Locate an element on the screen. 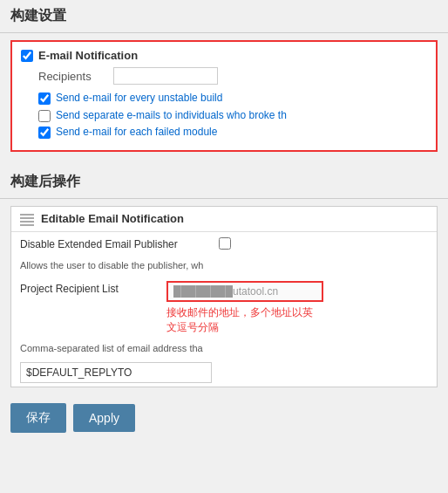  recipients-row: Recipients is located at coordinates (224, 76).